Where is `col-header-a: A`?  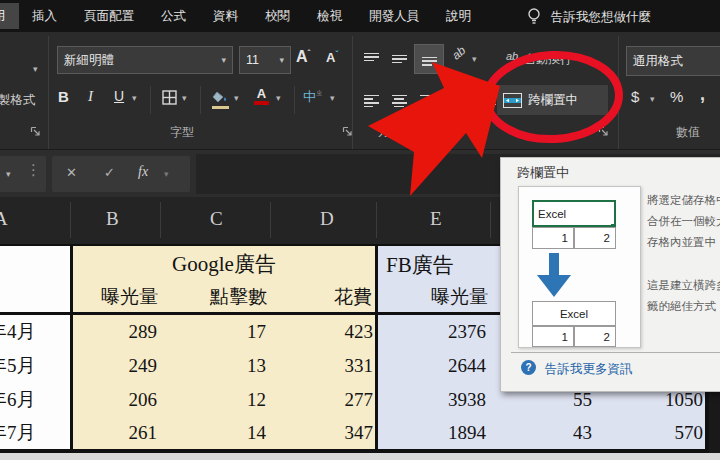 col-header-a: A is located at coordinates (4, 219).